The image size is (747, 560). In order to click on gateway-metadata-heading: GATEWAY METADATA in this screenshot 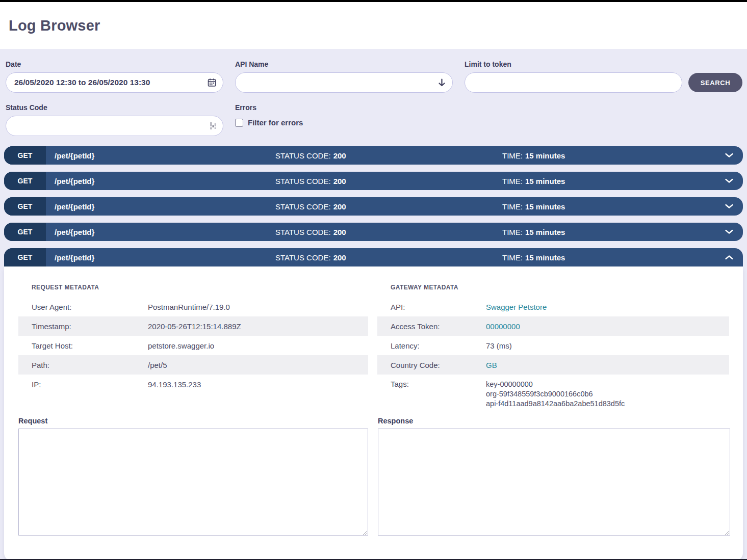, I will do `click(553, 287)`.